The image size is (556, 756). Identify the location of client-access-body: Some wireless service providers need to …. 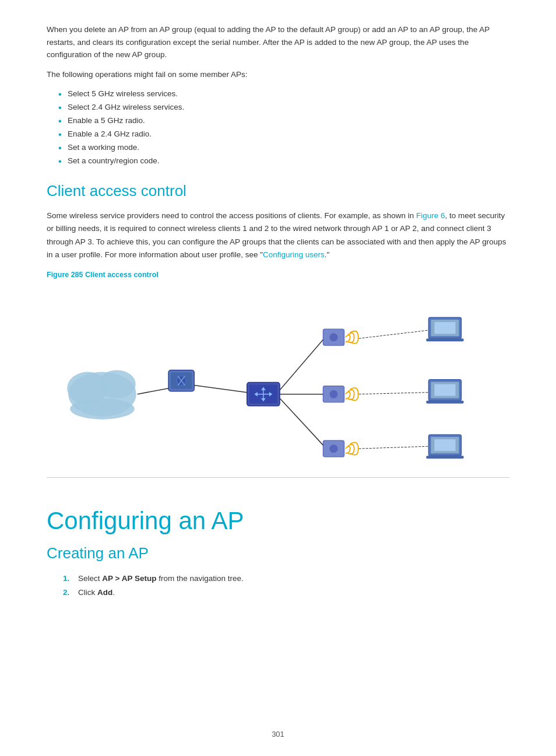
(278, 236).